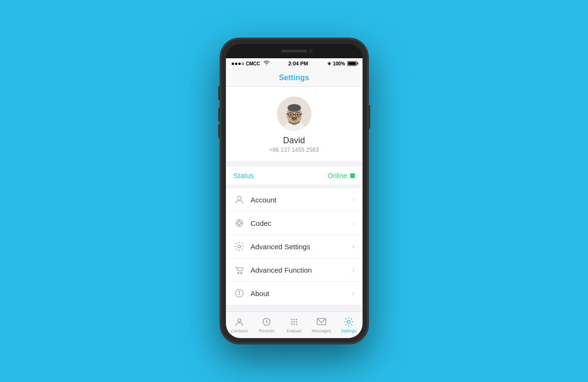 The image size is (588, 382). I want to click on signal-dots, so click(238, 64).